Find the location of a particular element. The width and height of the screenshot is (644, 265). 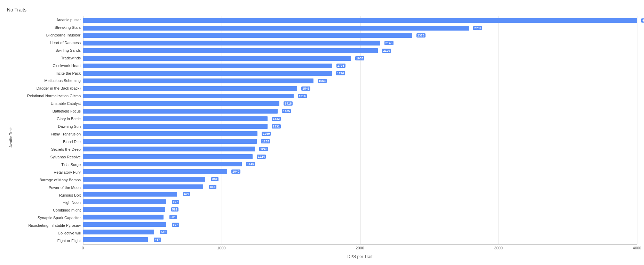

y-label: Streaking Stars is located at coordinates (47, 27).